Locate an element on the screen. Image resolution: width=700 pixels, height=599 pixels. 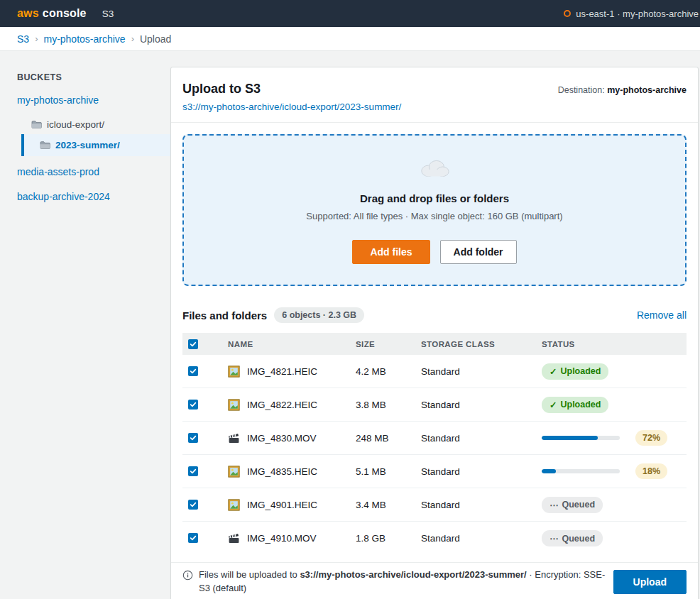
queued-status-badge: ⋯ Queued is located at coordinates (572, 538).